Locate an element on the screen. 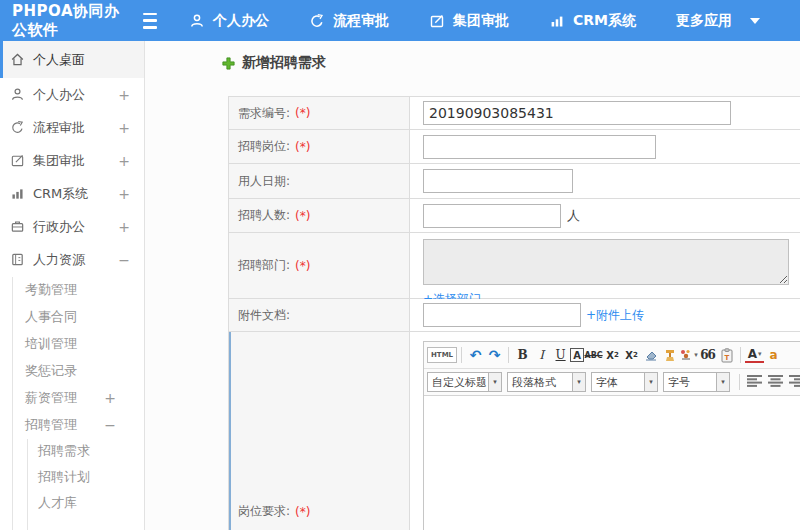 The width and height of the screenshot is (800, 530). undo-icon: ↶ is located at coordinates (476, 355).